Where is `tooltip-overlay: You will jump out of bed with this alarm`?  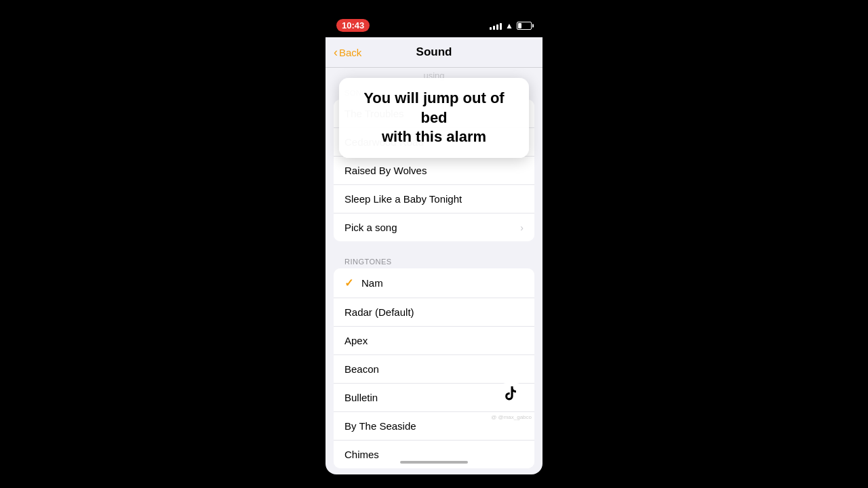
tooltip-overlay: You will jump out of bed with this alarm is located at coordinates (434, 118).